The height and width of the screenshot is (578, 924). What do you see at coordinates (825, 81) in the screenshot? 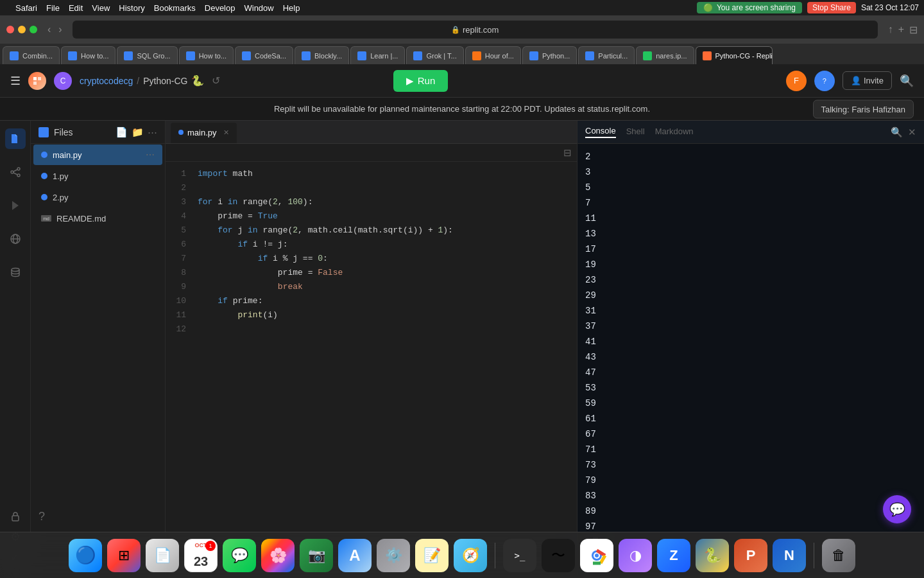
I see `user-profile-avatar: ?` at bounding box center [825, 81].